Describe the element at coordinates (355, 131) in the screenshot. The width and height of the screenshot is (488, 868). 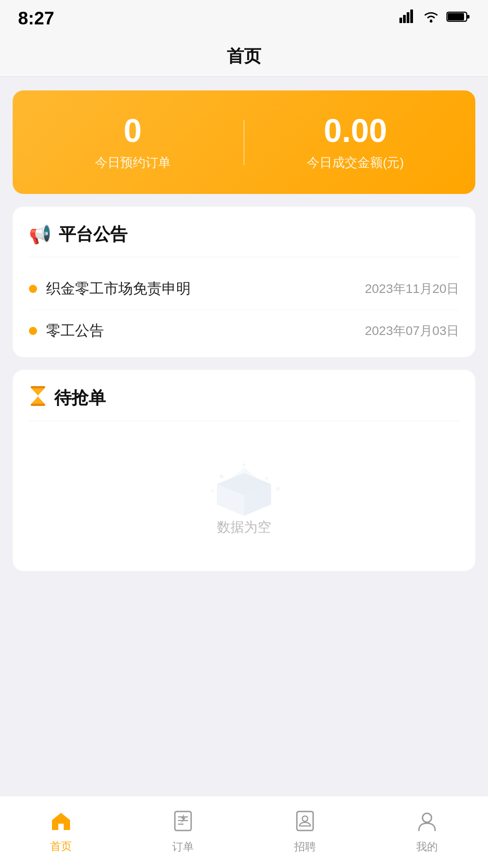
I see `amount-value: 0.00` at that location.